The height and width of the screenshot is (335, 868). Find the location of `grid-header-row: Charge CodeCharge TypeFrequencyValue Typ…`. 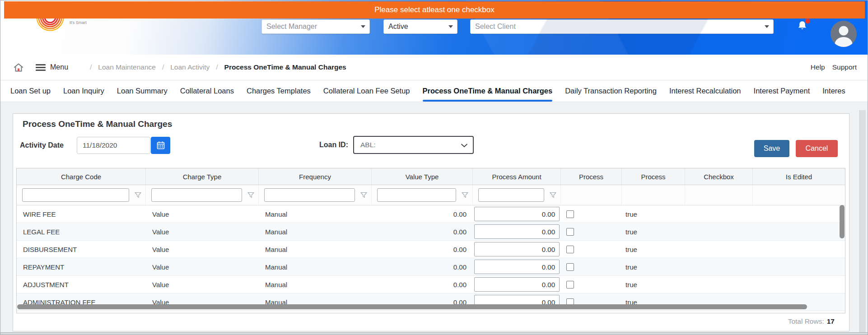

grid-header-row: Charge CodeCharge TypeFrequencyValue Typ… is located at coordinates (431, 177).